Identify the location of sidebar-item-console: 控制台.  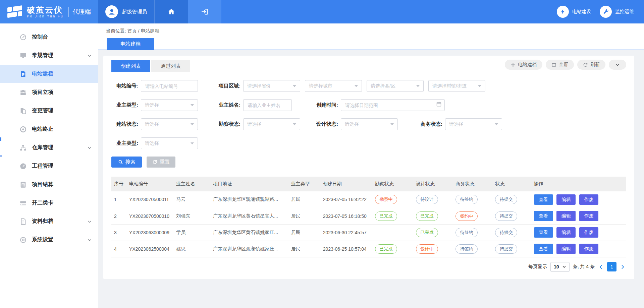
(49, 37).